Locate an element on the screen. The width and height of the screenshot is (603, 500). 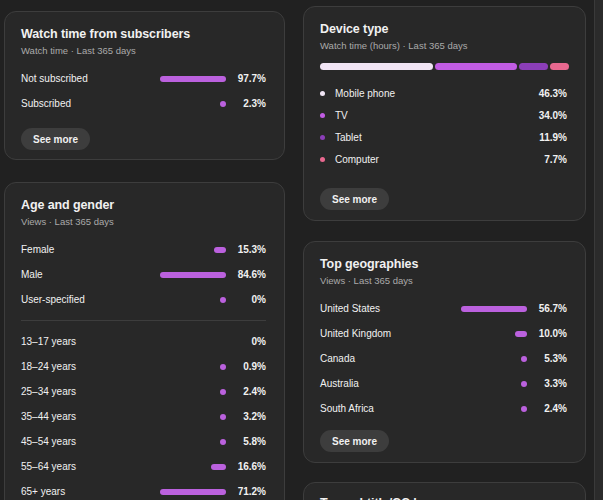
row-label: 25–34 years is located at coordinates (90, 392).